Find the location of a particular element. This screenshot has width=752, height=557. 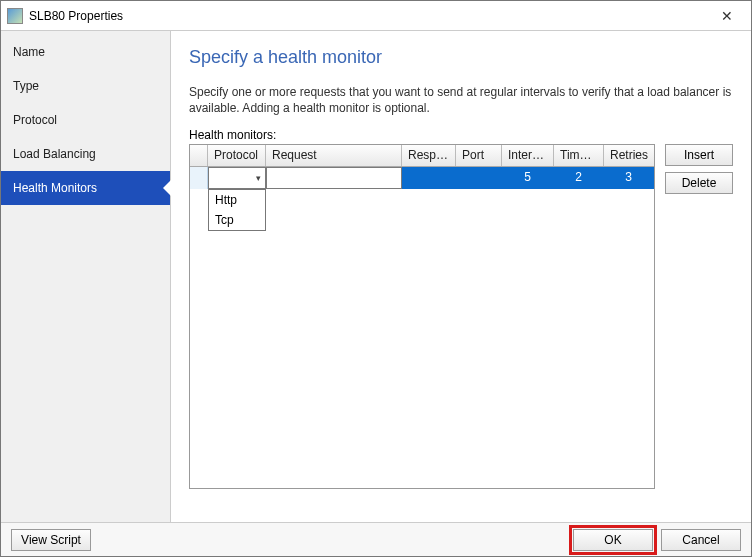

delete-button: Delete is located at coordinates (699, 183).